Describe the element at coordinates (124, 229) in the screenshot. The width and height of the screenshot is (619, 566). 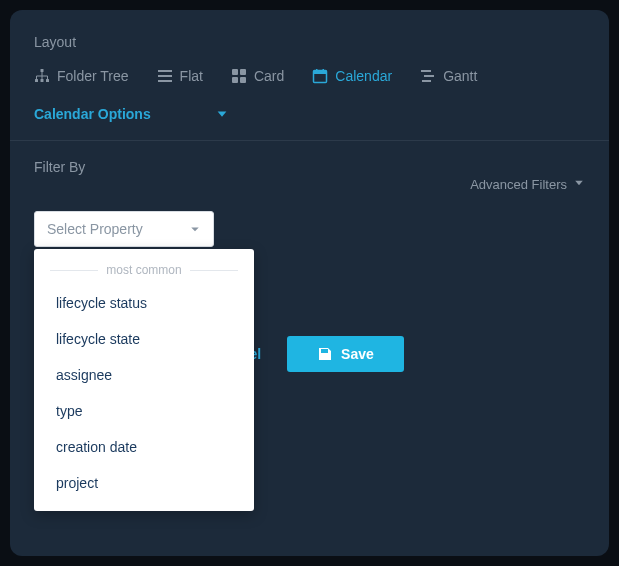
I see `property-select: Select Property` at that location.